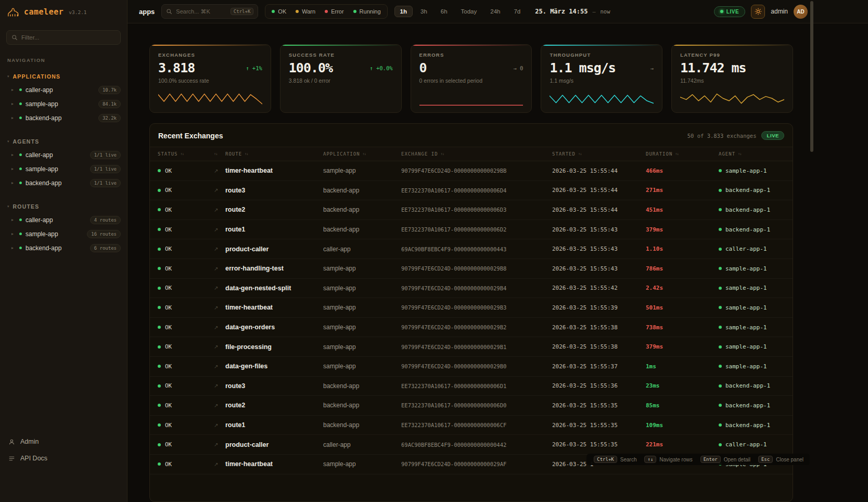  I want to click on sidebar-item-agent: ▸ backend-app 1/1 live, so click(63, 183).